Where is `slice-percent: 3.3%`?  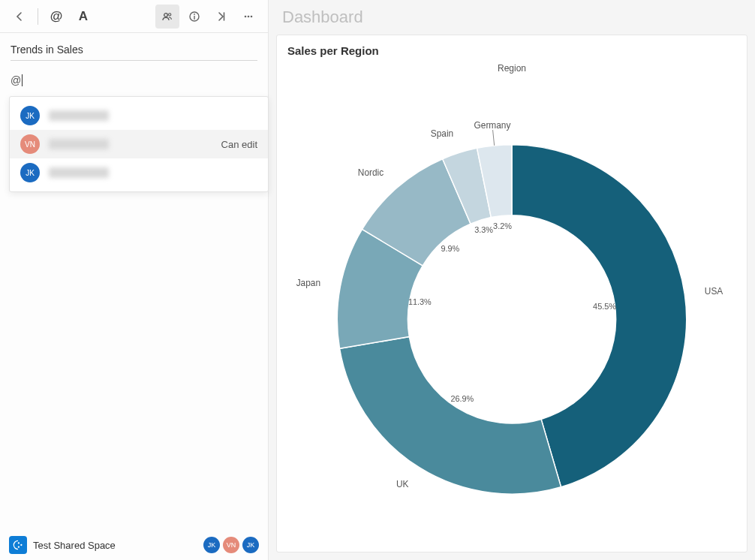
slice-percent: 3.3% is located at coordinates (483, 230).